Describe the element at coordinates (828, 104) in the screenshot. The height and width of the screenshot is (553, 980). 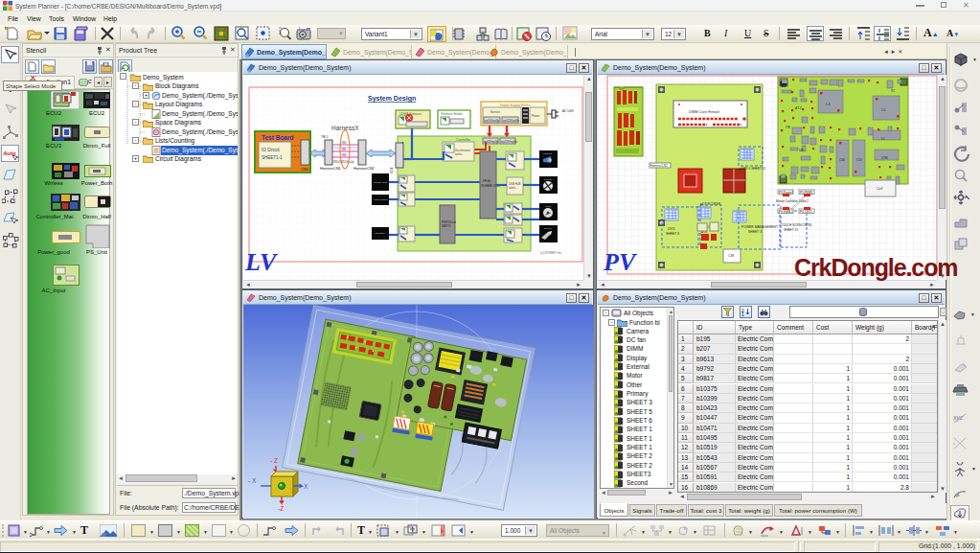
I see `svg-text: I.4` at that location.